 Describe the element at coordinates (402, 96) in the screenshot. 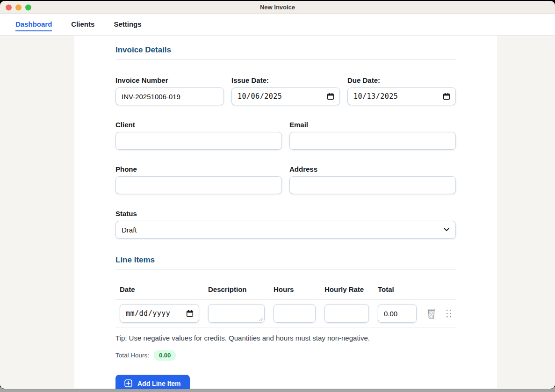

I see `due-date-value` at that location.